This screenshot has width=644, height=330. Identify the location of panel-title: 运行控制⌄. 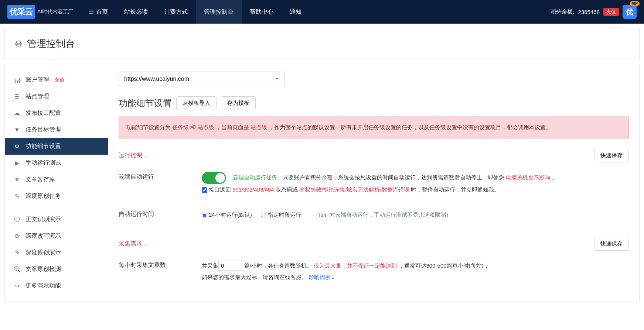
(133, 156).